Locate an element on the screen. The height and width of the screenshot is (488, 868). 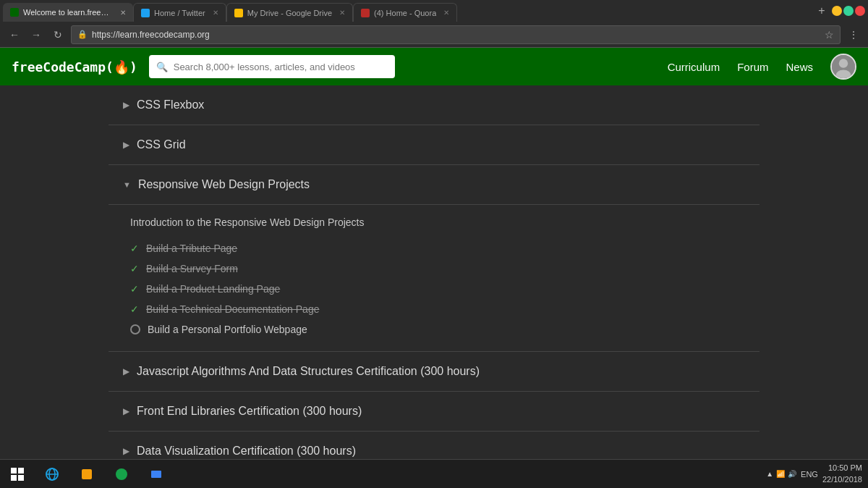
url-text: https://learn.freecodecamp.org is located at coordinates (456, 35).